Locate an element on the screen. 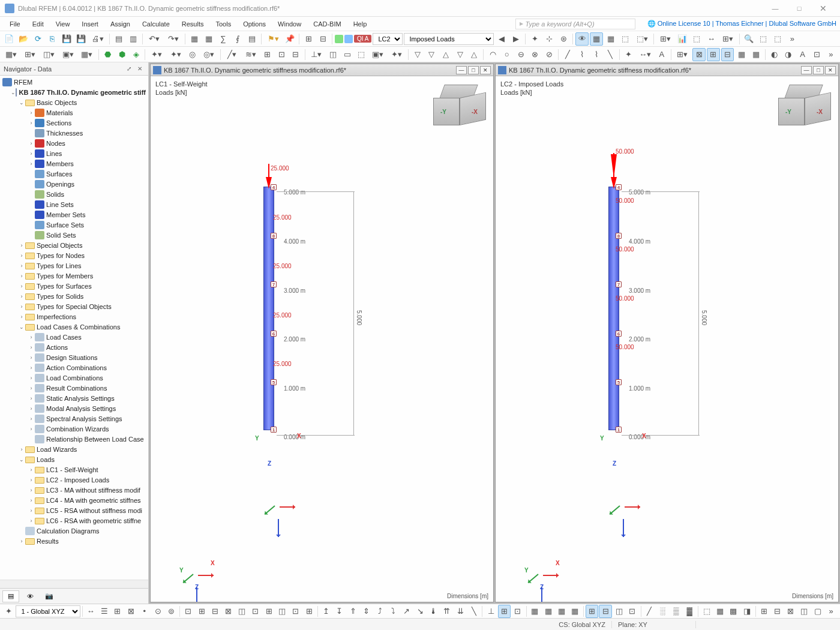 This screenshot has width=840, height=630. doc1-icon: ▤ is located at coordinates (119, 39).